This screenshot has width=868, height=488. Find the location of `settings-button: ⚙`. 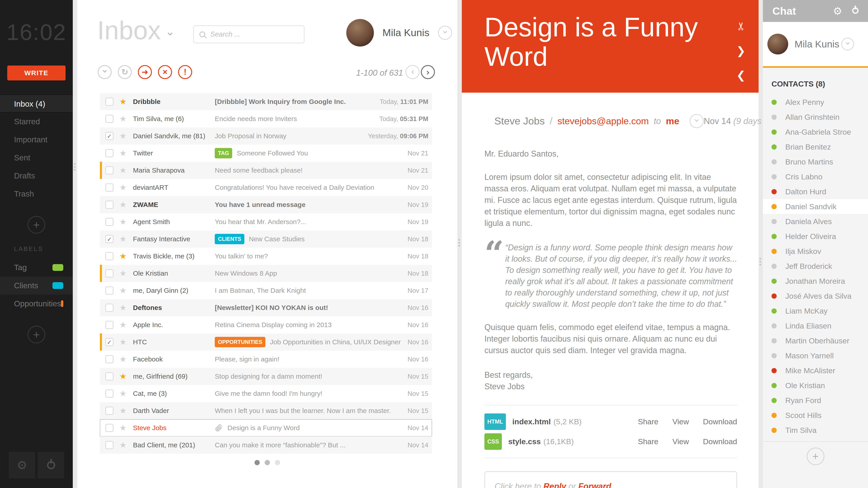

settings-button: ⚙ is located at coordinates (22, 465).